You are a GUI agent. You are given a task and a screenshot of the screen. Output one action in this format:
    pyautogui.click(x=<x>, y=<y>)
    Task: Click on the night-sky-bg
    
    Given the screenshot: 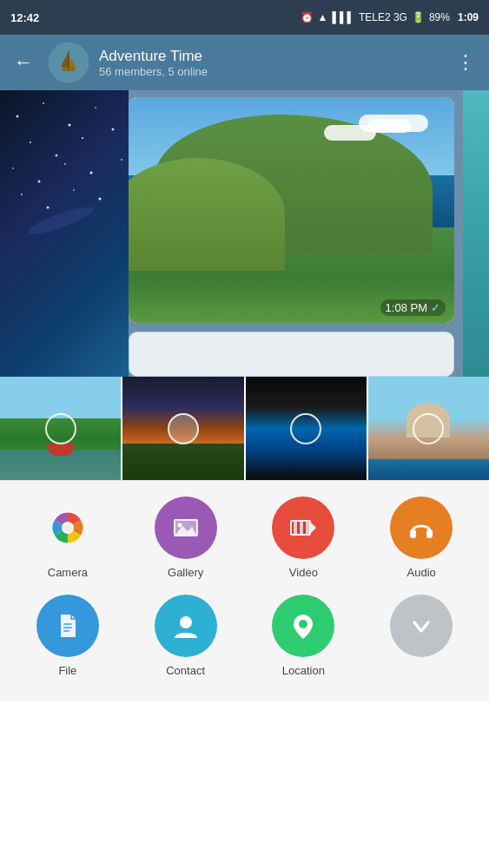 What is the action you would take?
    pyautogui.click(x=64, y=233)
    